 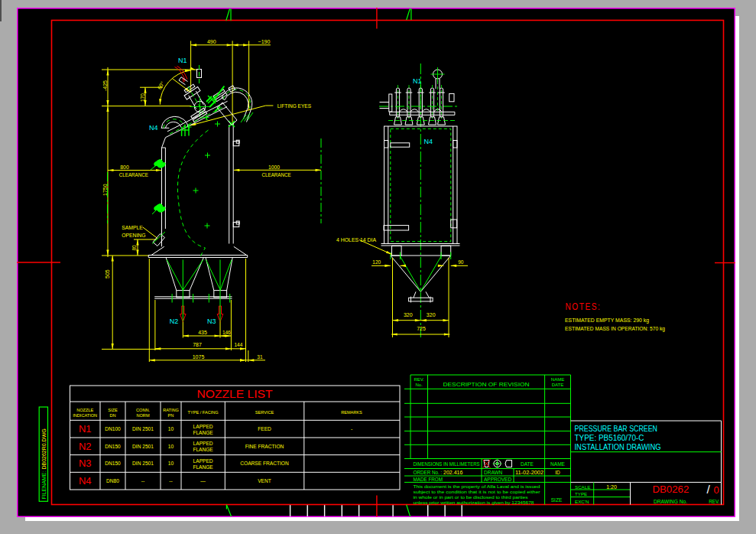 I want to click on svg-text: FINE FRACTION, so click(x=264, y=447).